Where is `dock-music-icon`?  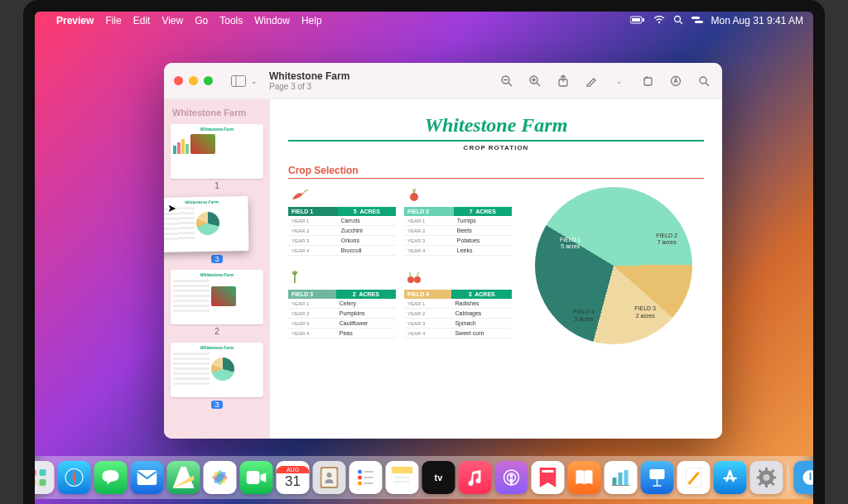
dock-music-icon is located at coordinates (475, 478).